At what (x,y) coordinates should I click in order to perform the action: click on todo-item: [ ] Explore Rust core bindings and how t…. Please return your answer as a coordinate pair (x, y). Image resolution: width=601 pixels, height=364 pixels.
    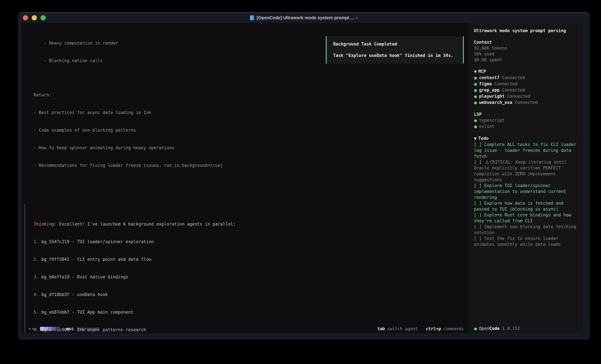
    Looking at the image, I should click on (526, 218).